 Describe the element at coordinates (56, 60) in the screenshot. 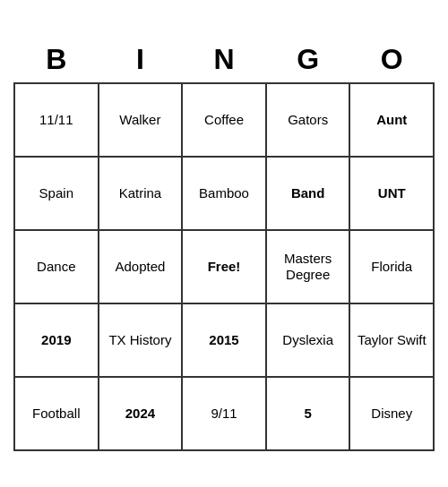

I see `bingo-header-letter: B` at that location.